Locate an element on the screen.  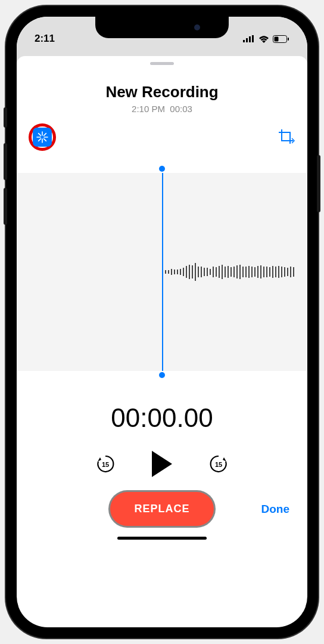
recording-duration: 00:03 is located at coordinates (181, 109).